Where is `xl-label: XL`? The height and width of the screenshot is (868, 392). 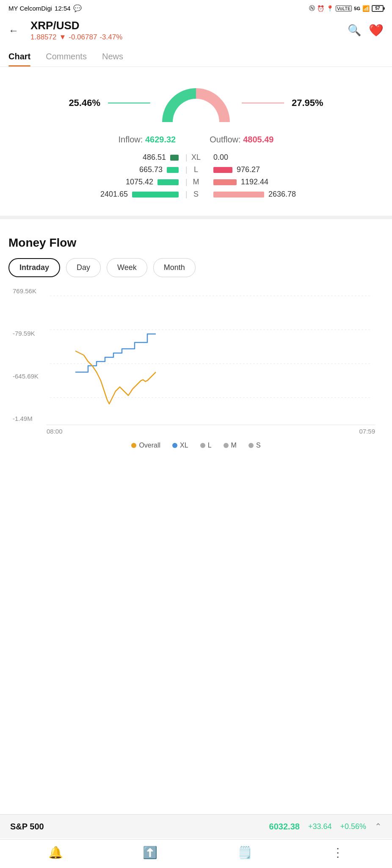 xl-label: XL is located at coordinates (196, 158).